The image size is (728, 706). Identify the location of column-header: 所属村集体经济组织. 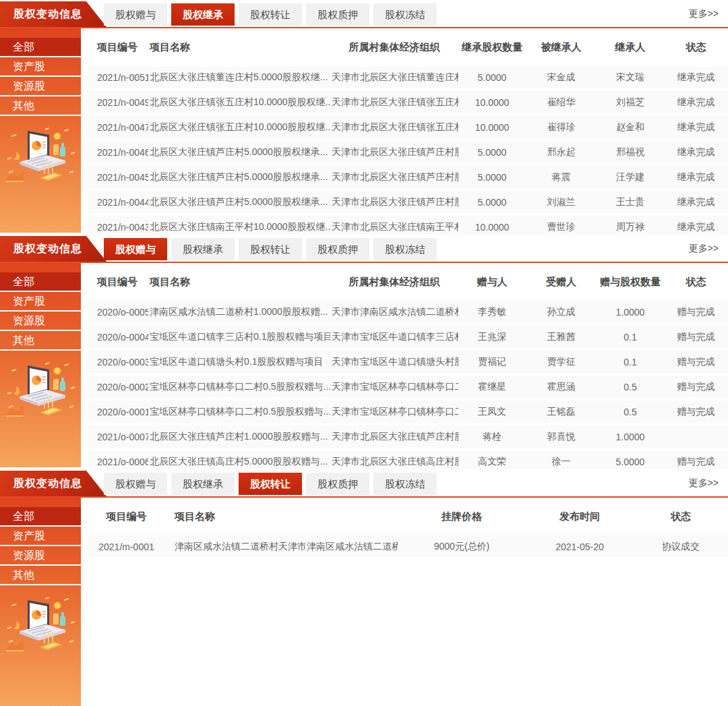
(394, 49).